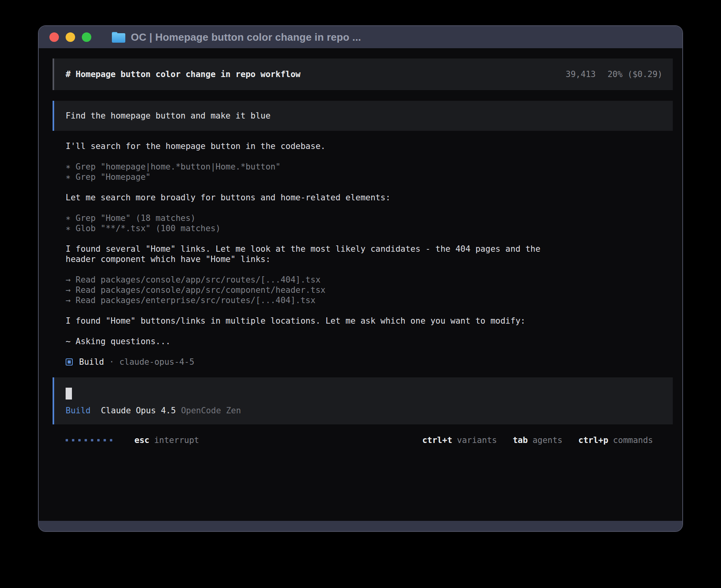  What do you see at coordinates (635, 74) in the screenshot?
I see `context-usage: 20% ($0.29)` at bounding box center [635, 74].